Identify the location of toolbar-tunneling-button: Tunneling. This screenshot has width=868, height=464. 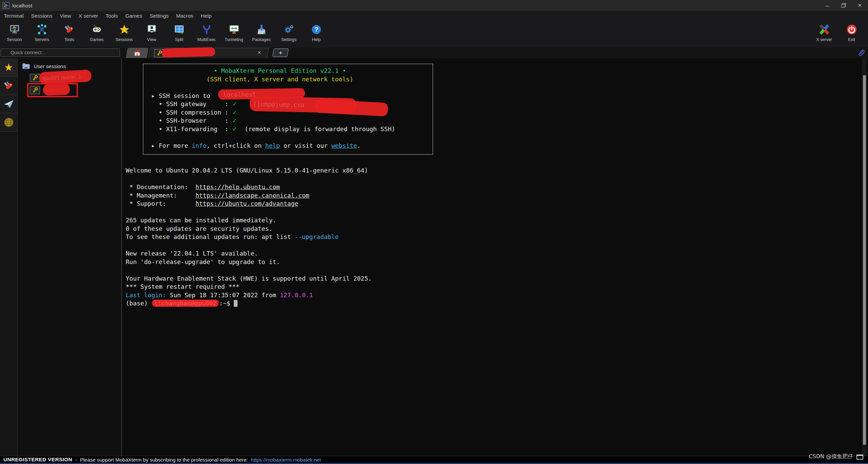
(234, 34).